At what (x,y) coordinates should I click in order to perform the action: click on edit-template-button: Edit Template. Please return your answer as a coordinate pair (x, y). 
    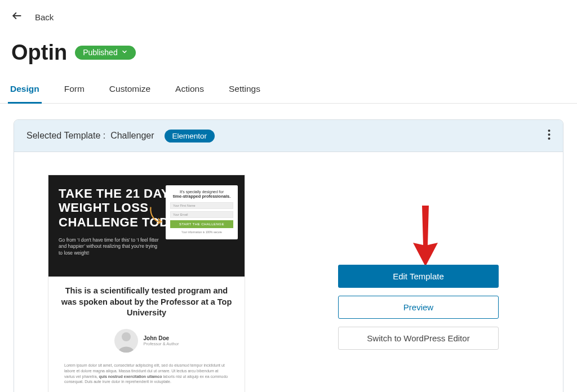
    Looking at the image, I should click on (418, 276).